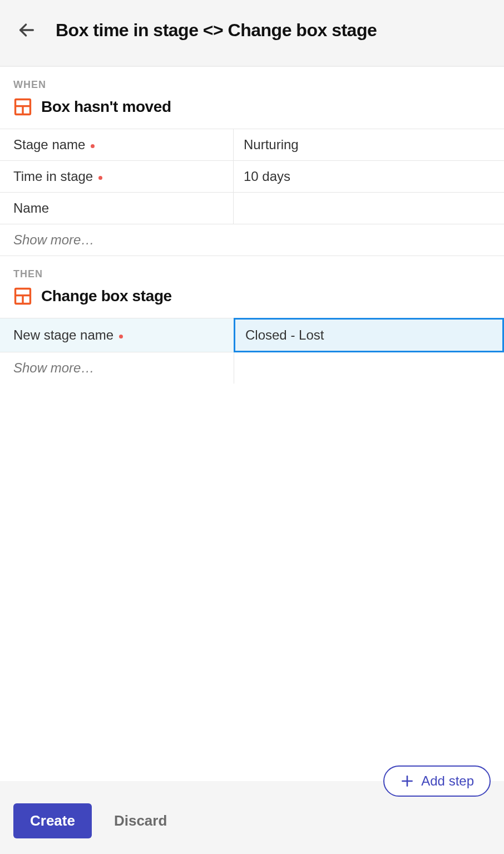  What do you see at coordinates (117, 176) in the screenshot?
I see `field-label: Time in stage` at bounding box center [117, 176].